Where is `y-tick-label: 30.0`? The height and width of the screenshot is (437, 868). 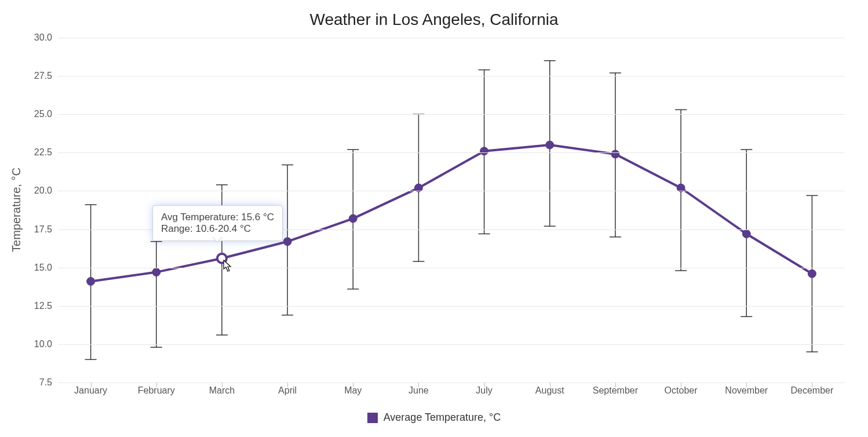
y-tick-label: 30.0 is located at coordinates (29, 38).